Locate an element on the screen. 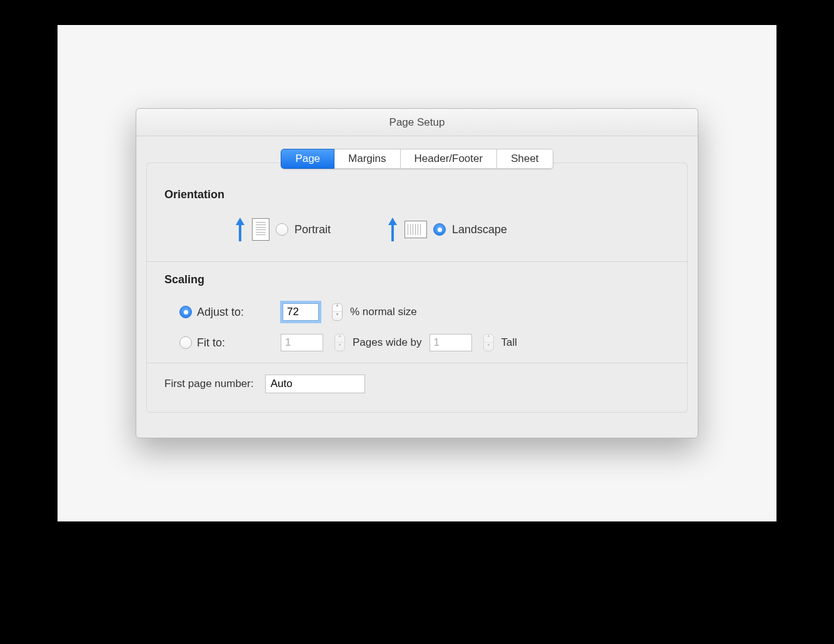 This screenshot has height=644, width=834. fit-to-row: Fit to: ˄ ˅ Pages wide by ˄ ˅ is located at coordinates (425, 343).